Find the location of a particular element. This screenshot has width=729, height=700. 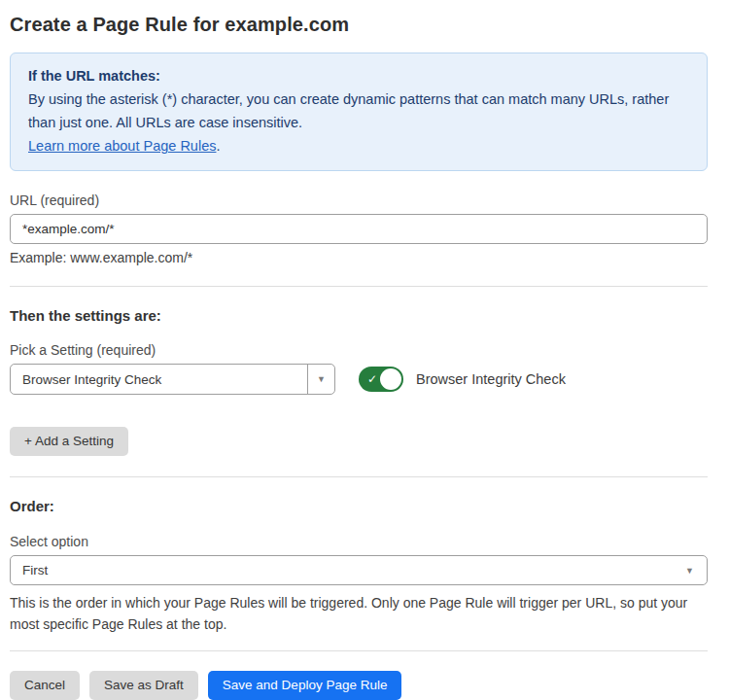

setting-dropdown-value: Browser Integrity Check is located at coordinates (159, 379).